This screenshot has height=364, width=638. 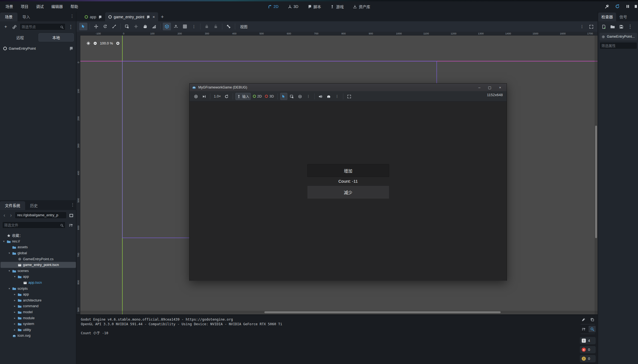 I want to click on tab-signals: 信号, so click(x=623, y=17).